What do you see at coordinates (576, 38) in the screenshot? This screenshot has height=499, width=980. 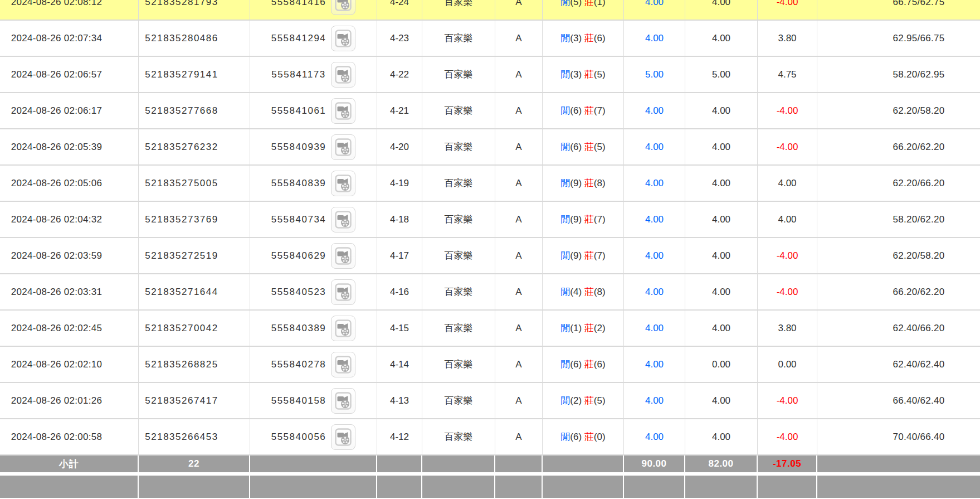 I see `player-points: (3)` at bounding box center [576, 38].